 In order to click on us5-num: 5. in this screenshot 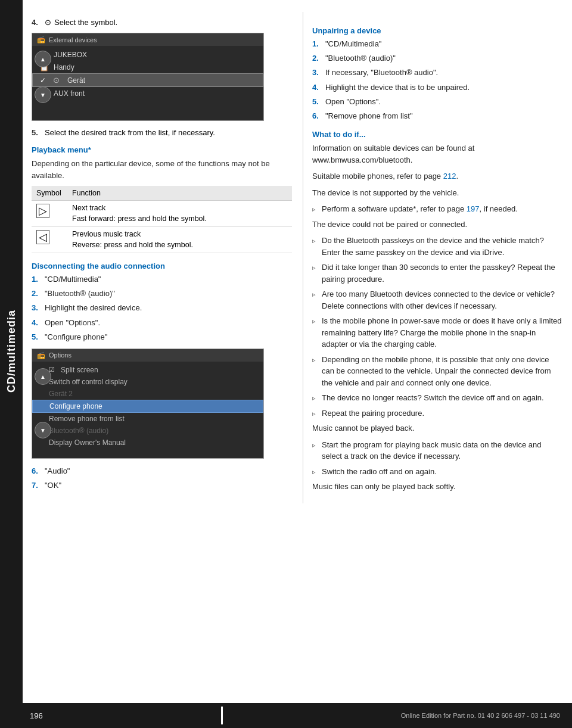, I will do `click(319, 102)`.